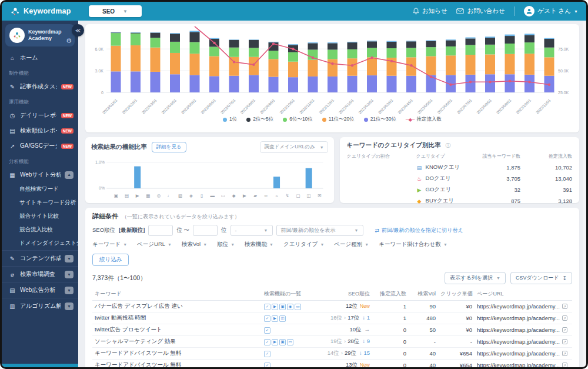  Describe the element at coordinates (495, 167) in the screenshot. I see `keyword-count: 1,875` at that location.